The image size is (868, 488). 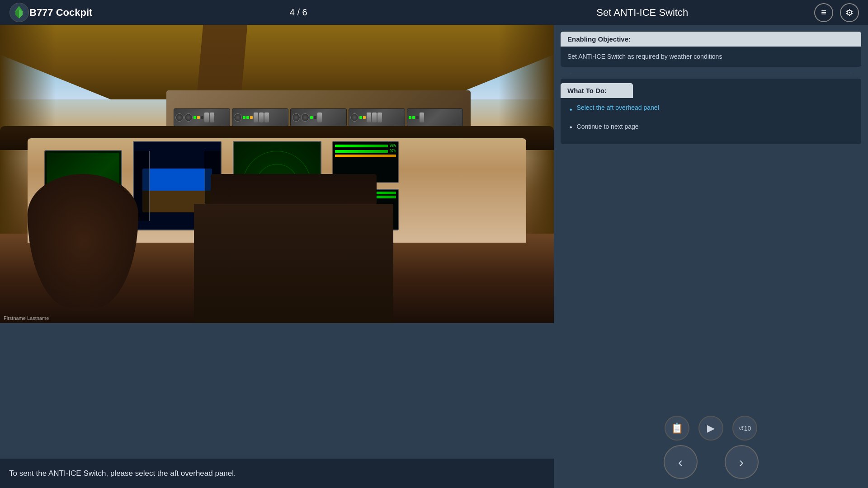 What do you see at coordinates (824, 13) in the screenshot?
I see `menu-icon: ≡` at bounding box center [824, 13].